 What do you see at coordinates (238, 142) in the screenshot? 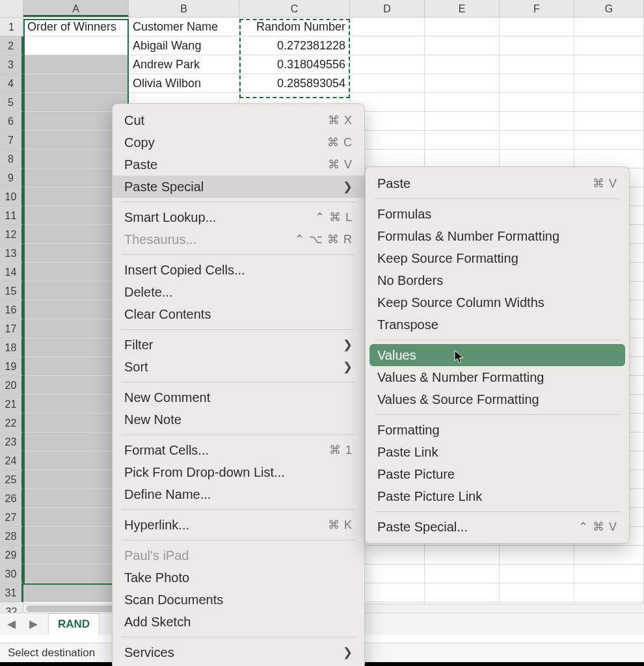
I see `menu-item: Copy⌘ C` at bounding box center [238, 142].